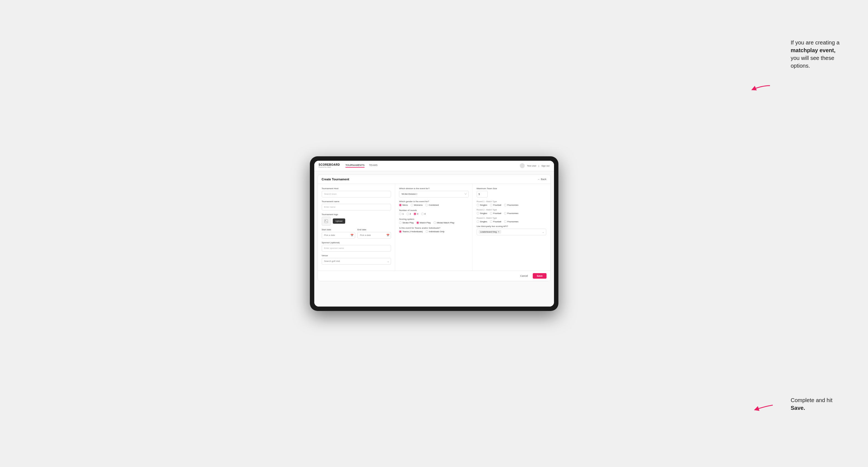 The height and width of the screenshot is (467, 868). Describe the element at coordinates (434, 239) in the screenshot. I see `main-content: Create Tournament ← Back Tournament Host…` at that location.